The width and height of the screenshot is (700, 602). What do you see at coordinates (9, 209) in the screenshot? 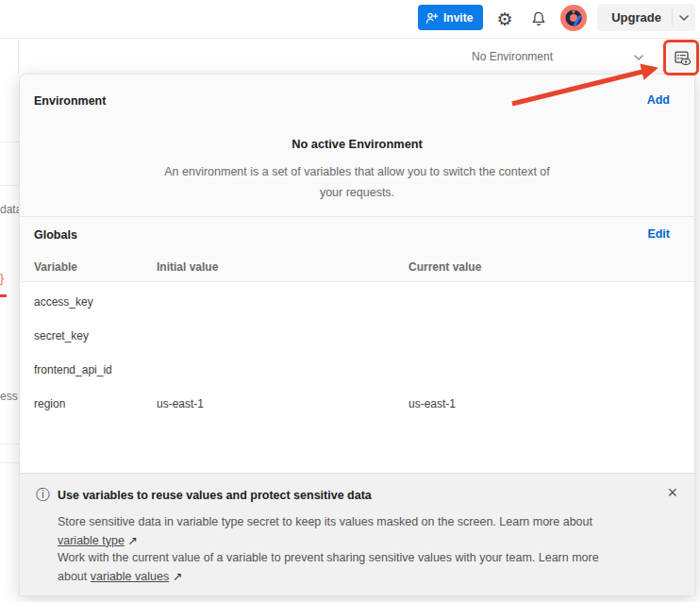
I see `background-fragment-data: data` at bounding box center [9, 209].